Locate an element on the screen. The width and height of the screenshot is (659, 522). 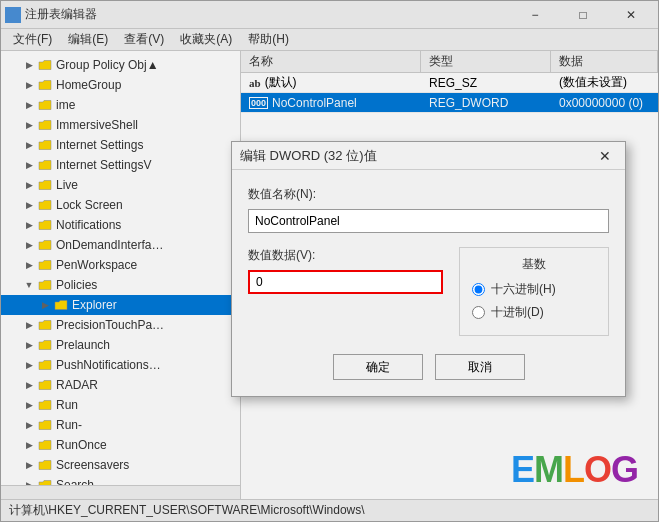
radio-dec-label: 十进制(D) is located at coordinates (534, 312).